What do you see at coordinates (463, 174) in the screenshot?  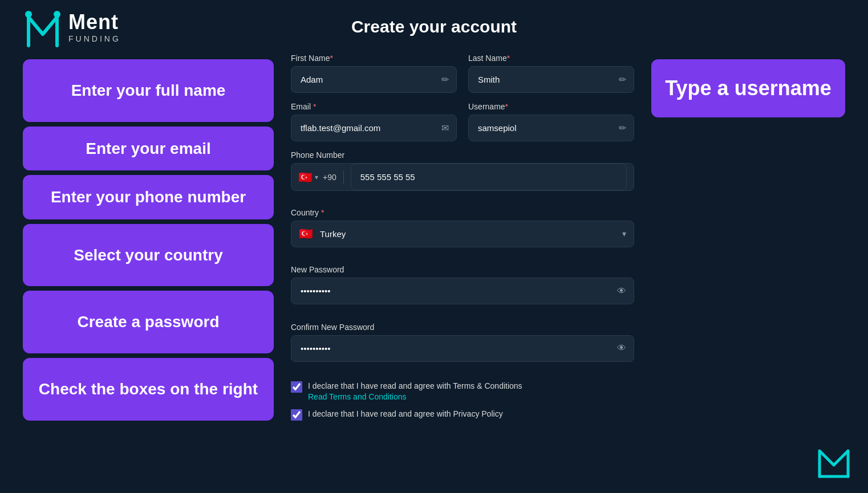 I see `phone-group: Phone Number 🇹🇷 ▾ +90` at bounding box center [463, 174].